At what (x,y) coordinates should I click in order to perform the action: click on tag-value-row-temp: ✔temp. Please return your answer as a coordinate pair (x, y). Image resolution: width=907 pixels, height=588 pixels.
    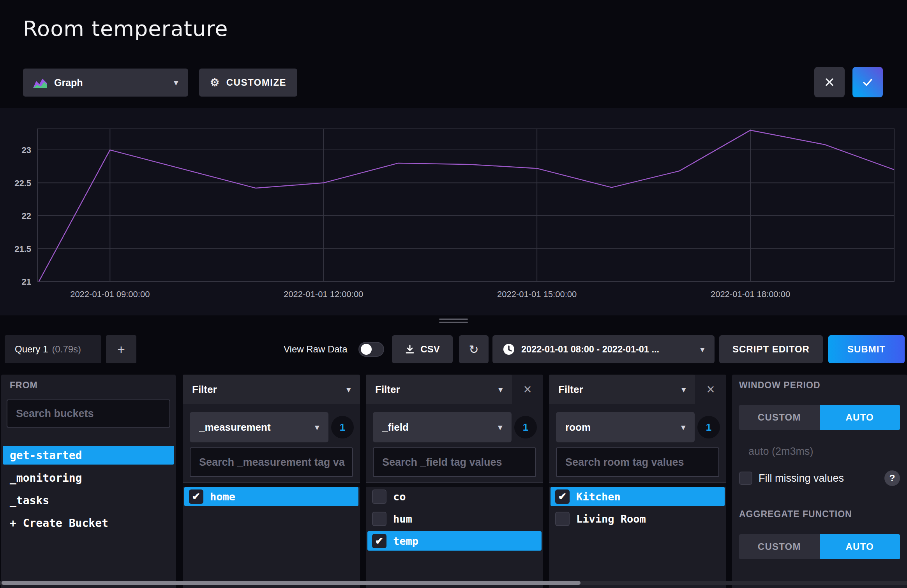
    Looking at the image, I should click on (454, 541).